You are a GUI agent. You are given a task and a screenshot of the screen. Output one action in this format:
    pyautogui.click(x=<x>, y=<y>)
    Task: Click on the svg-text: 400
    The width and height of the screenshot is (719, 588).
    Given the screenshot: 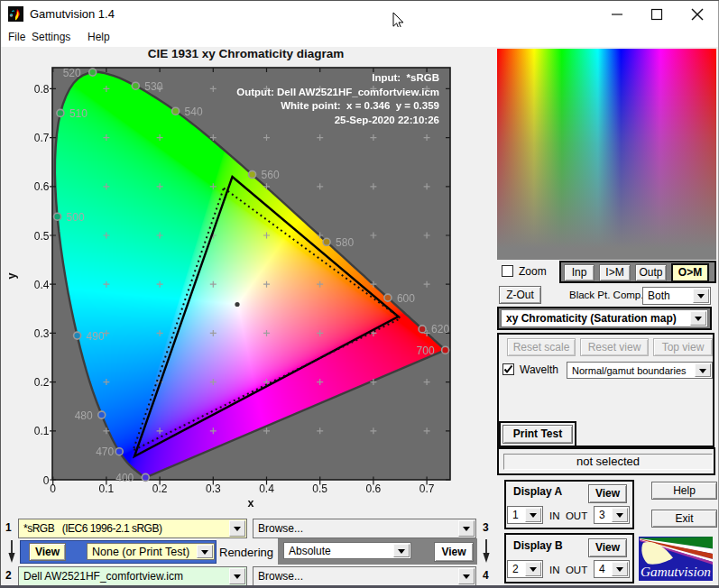 What is the action you would take?
    pyautogui.click(x=124, y=478)
    